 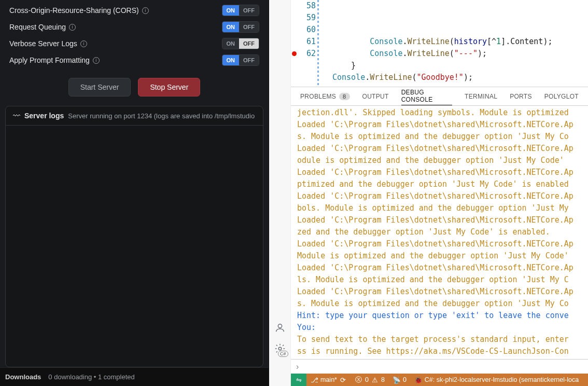 I want to click on code-line: Console.WriteLine(history[^1].Content);, so click(x=460, y=42).